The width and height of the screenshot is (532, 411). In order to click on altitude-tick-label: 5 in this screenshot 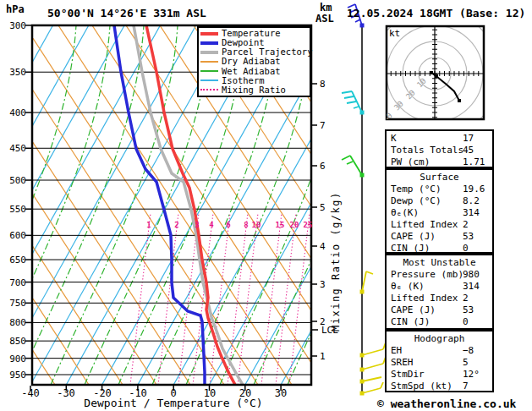, I will do `click(323, 208)`.